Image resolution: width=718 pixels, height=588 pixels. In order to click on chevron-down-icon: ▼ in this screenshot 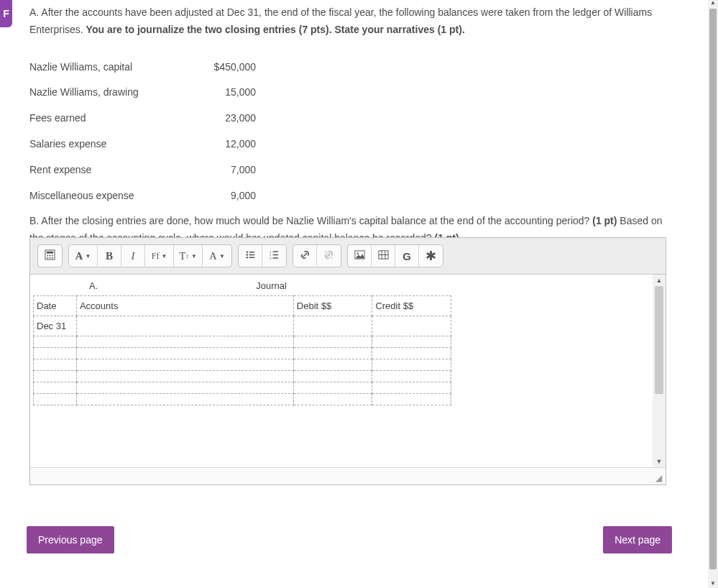, I will do `click(222, 256)`.